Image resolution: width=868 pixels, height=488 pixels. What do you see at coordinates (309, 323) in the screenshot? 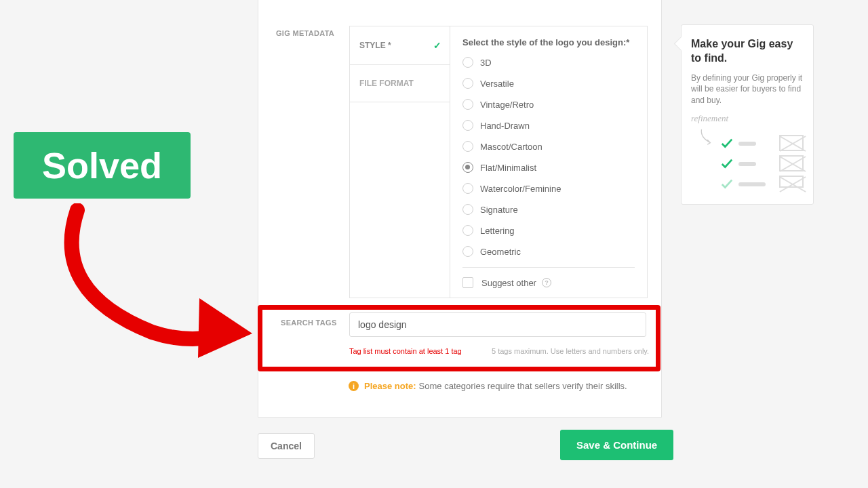
I see `search-tags-label: SEARCH TAGS` at bounding box center [309, 323].